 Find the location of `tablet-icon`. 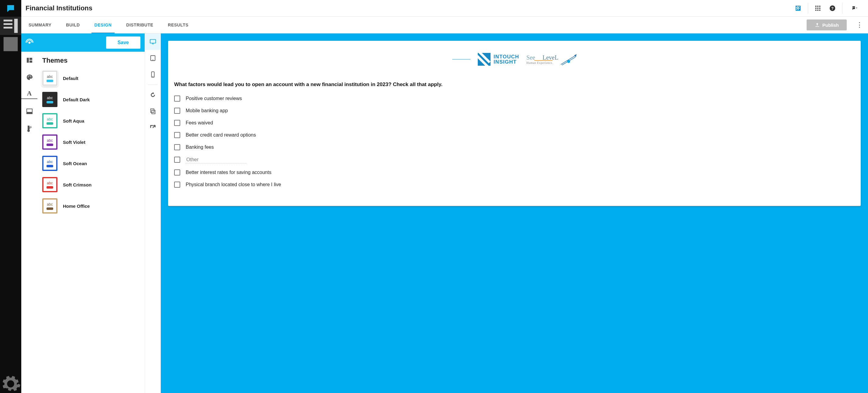

tablet-icon is located at coordinates (153, 58).